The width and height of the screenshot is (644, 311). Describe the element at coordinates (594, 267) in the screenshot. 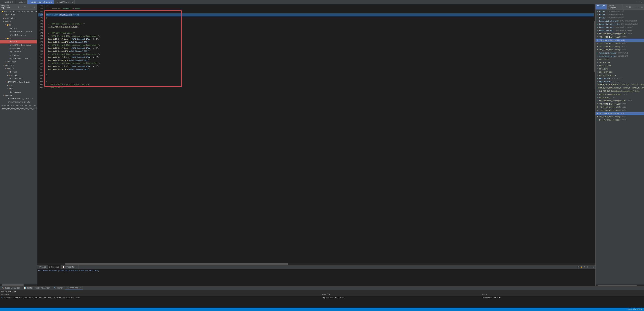

I see `console-maximize-btn: □` at that location.